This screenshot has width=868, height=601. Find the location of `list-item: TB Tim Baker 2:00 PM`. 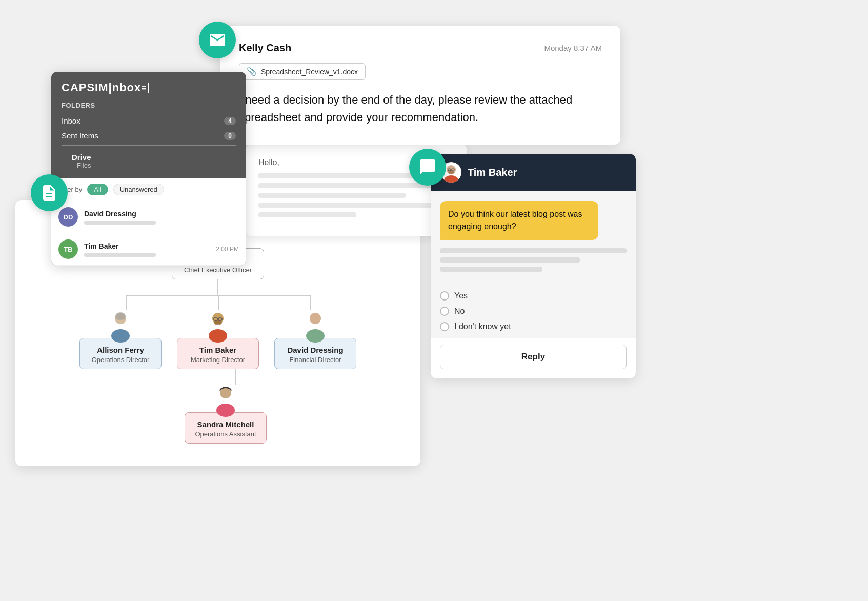

list-item: TB Tim Baker 2:00 PM is located at coordinates (149, 249).